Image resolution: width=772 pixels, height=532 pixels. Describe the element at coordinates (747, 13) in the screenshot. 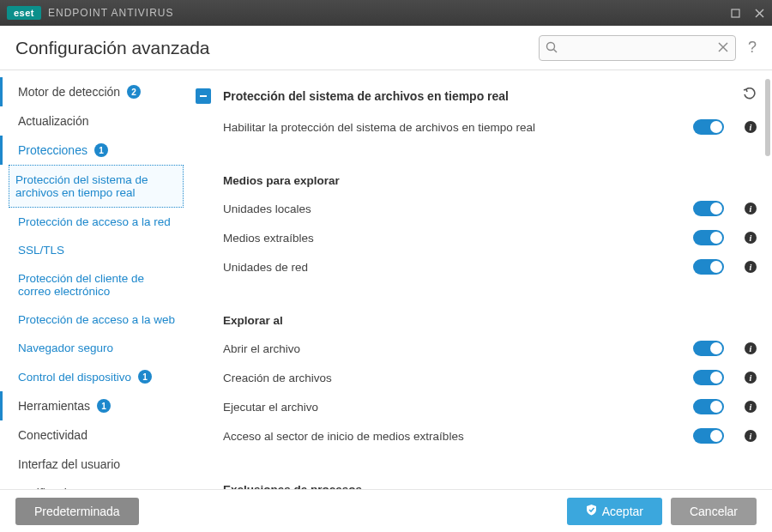

I see `window-controls` at that location.